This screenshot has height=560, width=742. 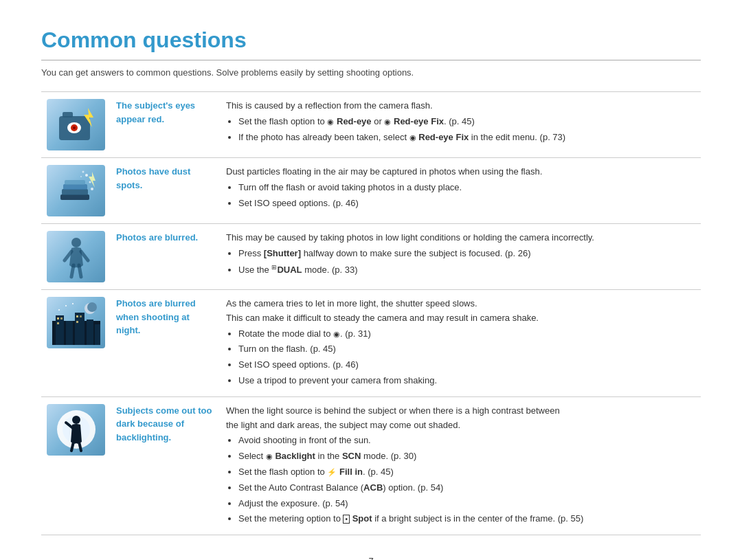 I want to click on list-item: Select ◉ Backlight in the SCN mode. (p. …, so click(x=467, y=456).